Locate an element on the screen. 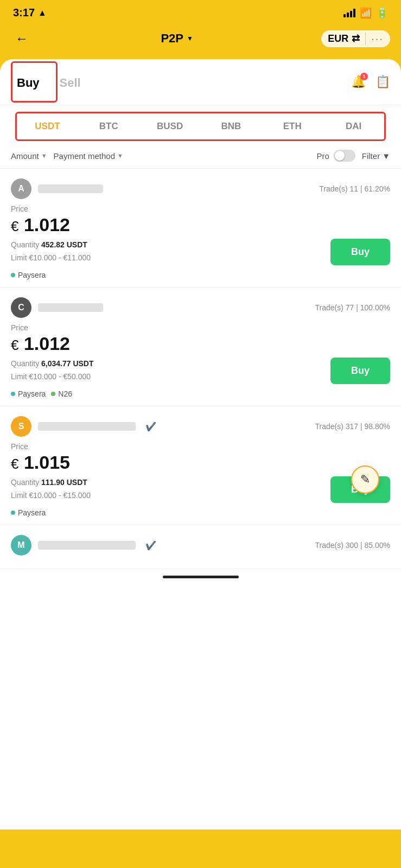 Image resolution: width=401 pixels, height=868 pixels. verified-icon-4: ✔️ is located at coordinates (151, 546).